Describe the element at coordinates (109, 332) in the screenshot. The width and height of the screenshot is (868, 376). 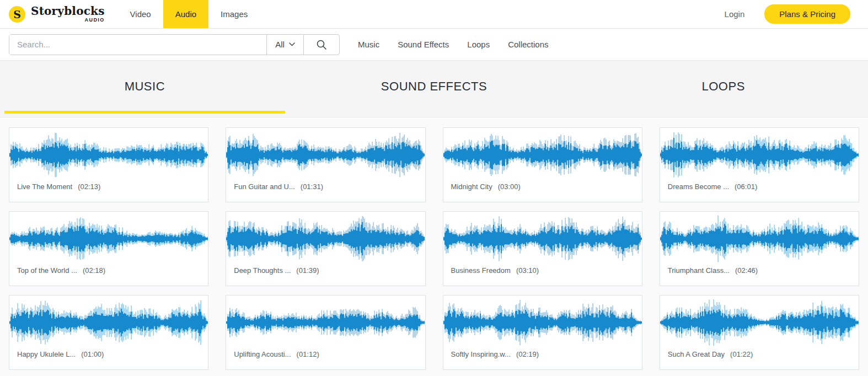
I see `track-card: Happy Ukulele L...(01:00)` at that location.